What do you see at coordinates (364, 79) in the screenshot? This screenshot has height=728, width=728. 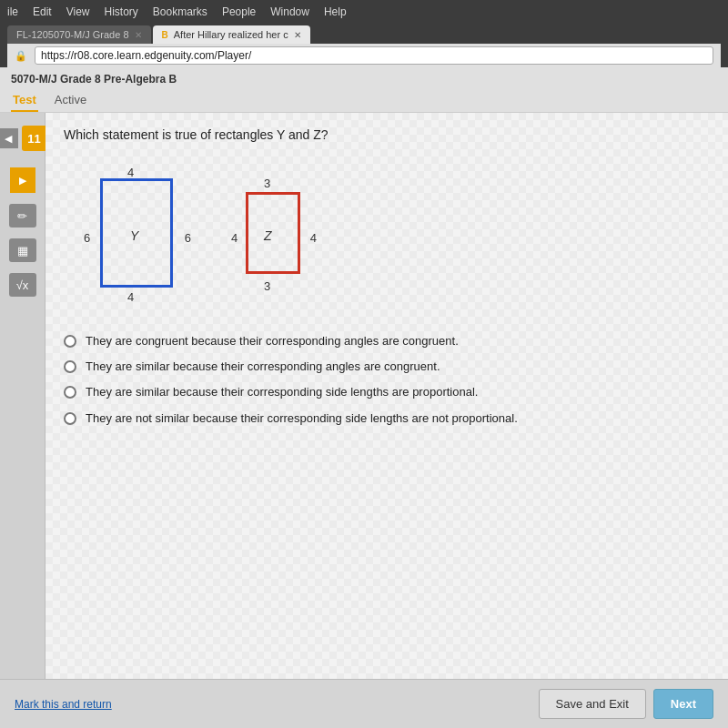 I see `app-title: 5070-M/J Grade 8 Pre-Algebra B` at bounding box center [364, 79].